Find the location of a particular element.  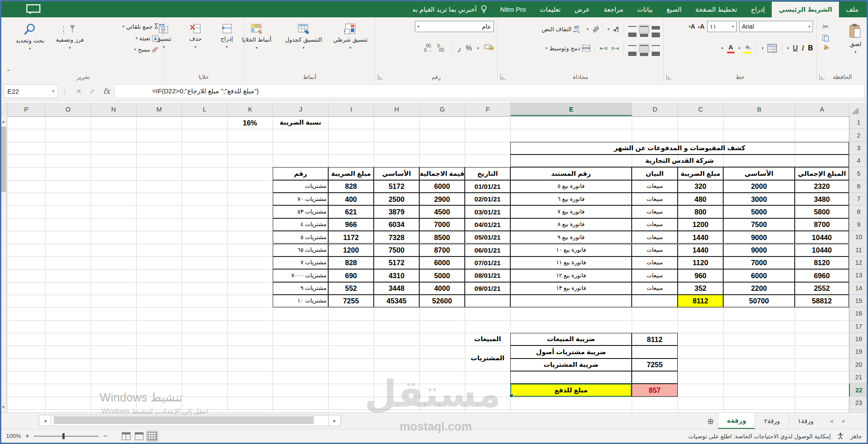

cell-I9: 966 is located at coordinates (351, 225).